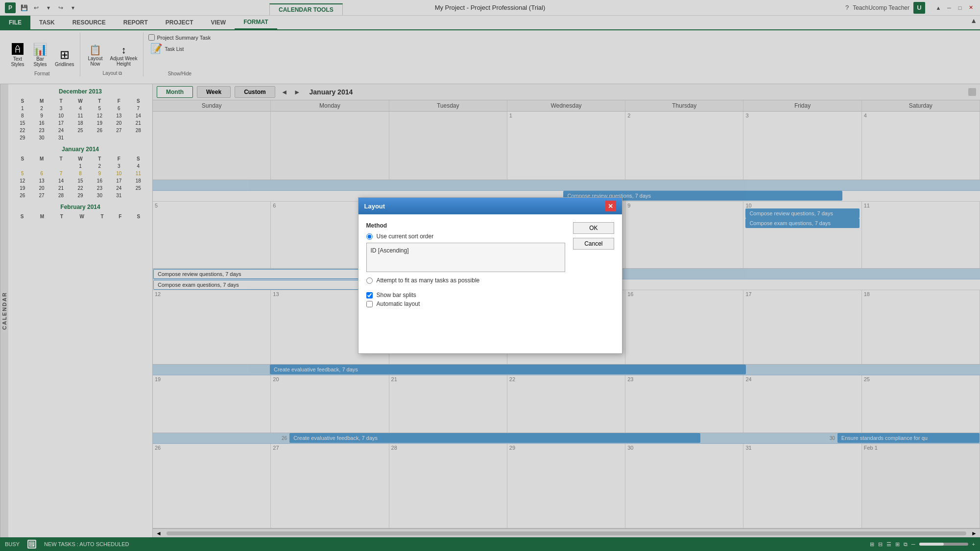  Describe the element at coordinates (375, 207) in the screenshot. I see `dialog-title: Layout` at that location.